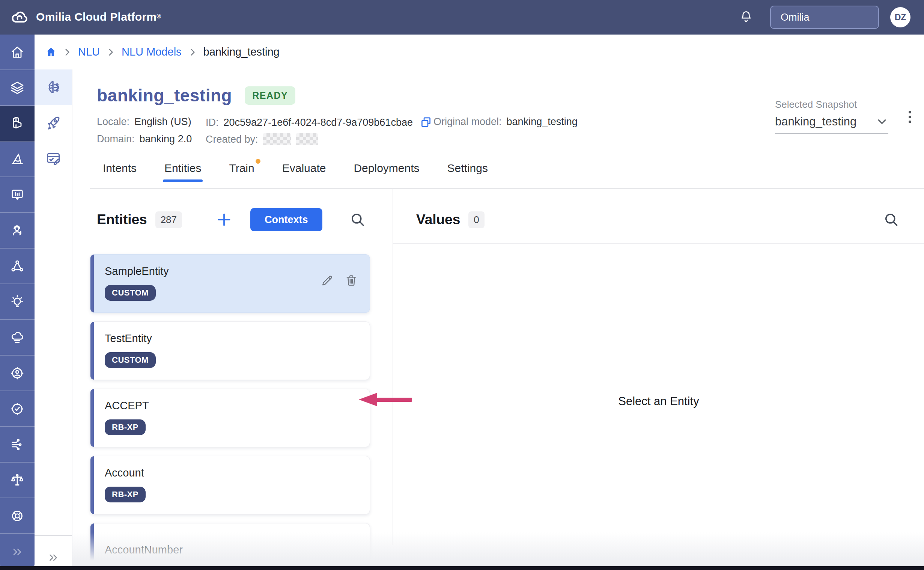 This screenshot has height=570, width=924. Describe the element at coordinates (304, 168) in the screenshot. I see `tab-evaluate: Evaluate` at that location.